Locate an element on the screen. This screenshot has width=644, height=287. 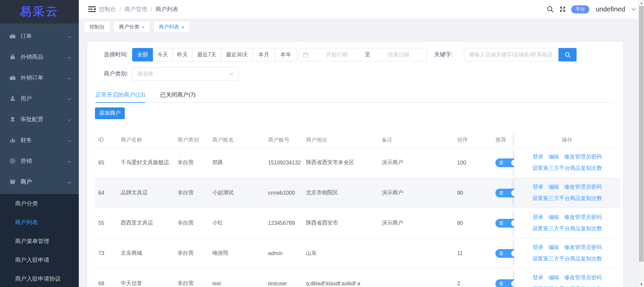
column-header: 商户地址 is located at coordinates (344, 140).